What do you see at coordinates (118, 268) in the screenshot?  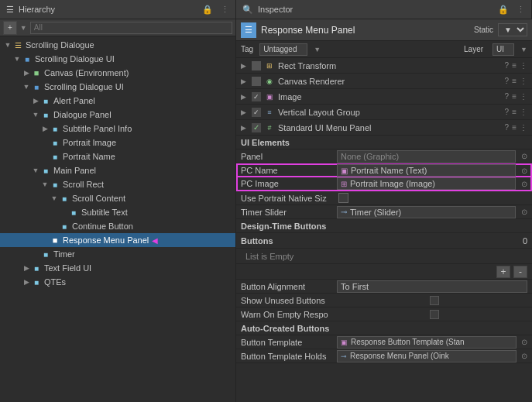 I see `tree-item-text-field-ui: ▶ ■ Text Field UI` at bounding box center [118, 268].